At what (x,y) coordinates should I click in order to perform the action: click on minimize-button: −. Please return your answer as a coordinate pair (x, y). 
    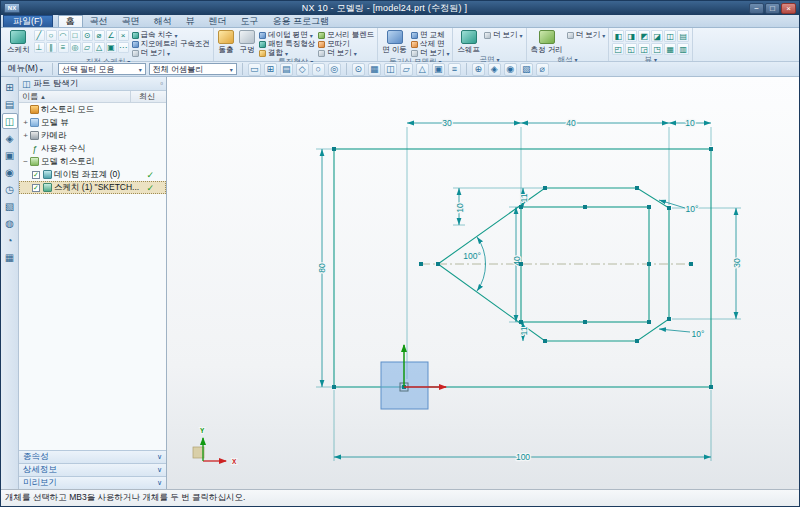
    Looking at the image, I should click on (756, 8).